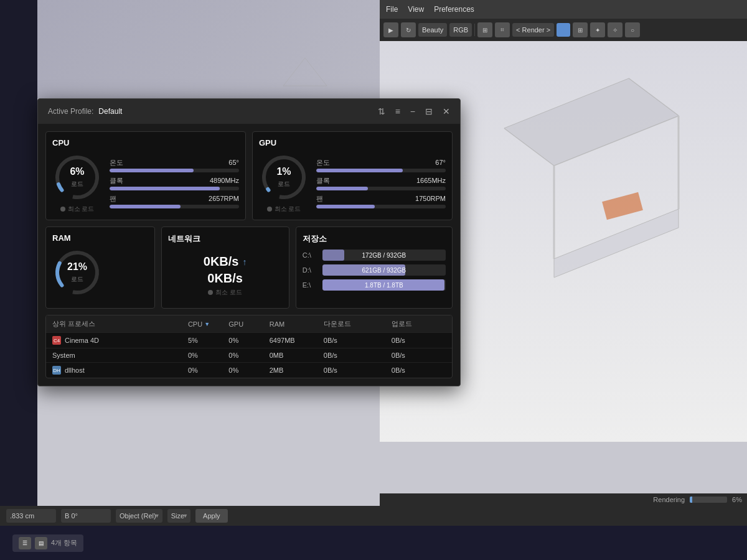 The image size is (747, 560). I want to click on drive-d-row: D:\ 621GB / 932GB, so click(374, 270).